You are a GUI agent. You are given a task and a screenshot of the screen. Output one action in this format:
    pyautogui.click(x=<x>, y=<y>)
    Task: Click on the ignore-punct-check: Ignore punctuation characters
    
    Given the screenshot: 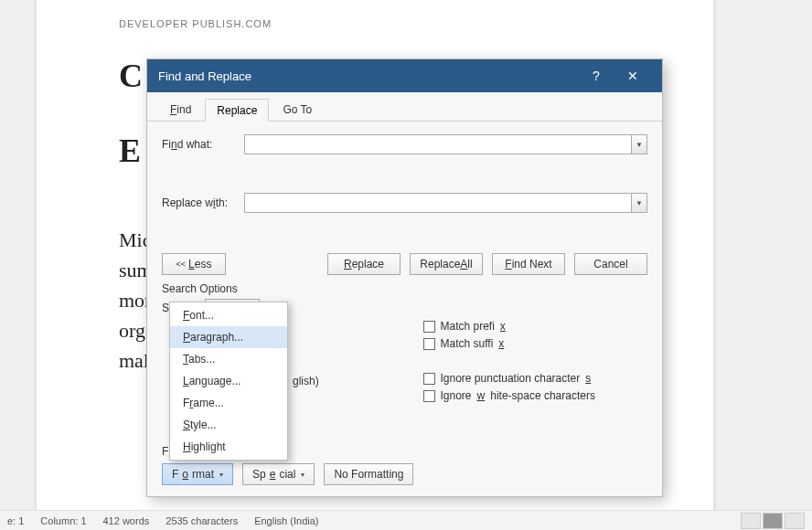 What is the action you would take?
    pyautogui.click(x=536, y=378)
    